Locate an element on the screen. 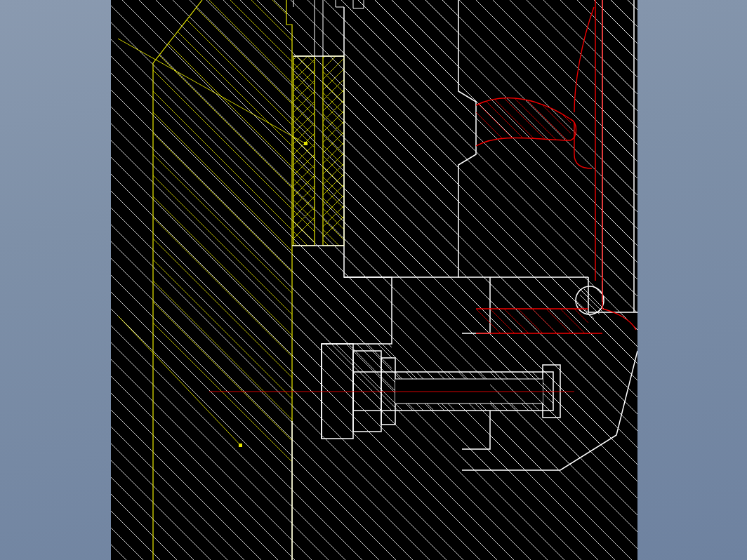  insert-slot-lines is located at coordinates (329, 28).